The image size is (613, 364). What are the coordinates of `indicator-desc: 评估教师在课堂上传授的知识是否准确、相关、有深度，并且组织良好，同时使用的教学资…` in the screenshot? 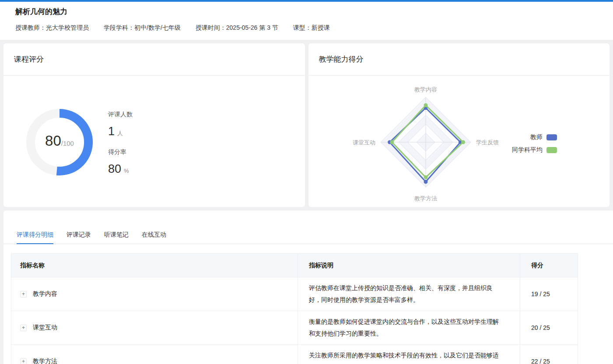 It's located at (406, 294).